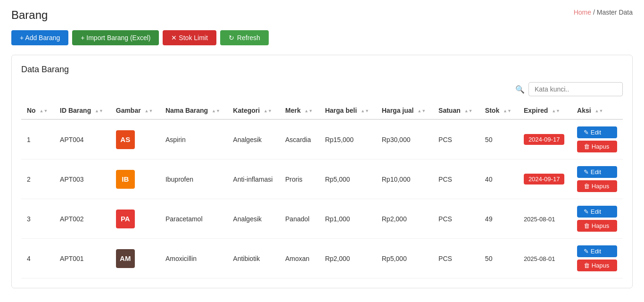  Describe the element at coordinates (405, 219) in the screenshot. I see `cell-harga-jual: Rp2,000` at that location.